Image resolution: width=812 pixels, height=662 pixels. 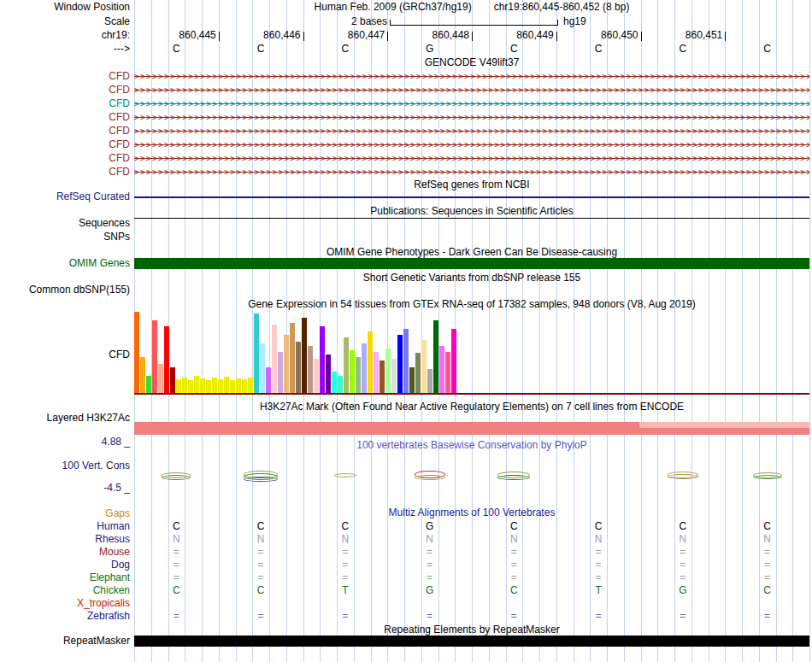 What do you see at coordinates (65, 617) in the screenshot?
I see `multiz-species-label: Zebrafish` at bounding box center [65, 617].